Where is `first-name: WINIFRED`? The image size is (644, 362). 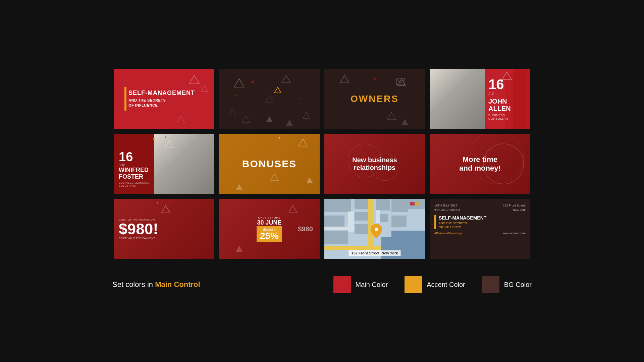 first-name: WINIFRED is located at coordinates (134, 170).